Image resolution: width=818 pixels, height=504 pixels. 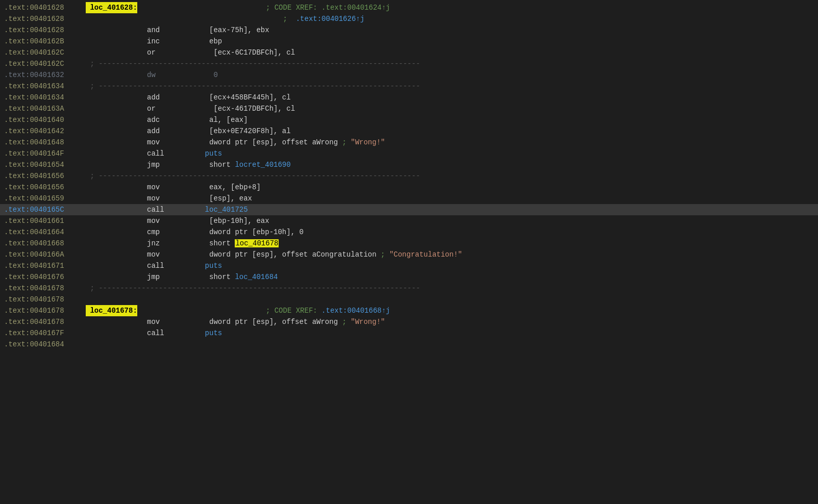 What do you see at coordinates (328, 311) in the screenshot?
I see `comment: ; CODE XREF: .text:00401668↑j` at bounding box center [328, 311].